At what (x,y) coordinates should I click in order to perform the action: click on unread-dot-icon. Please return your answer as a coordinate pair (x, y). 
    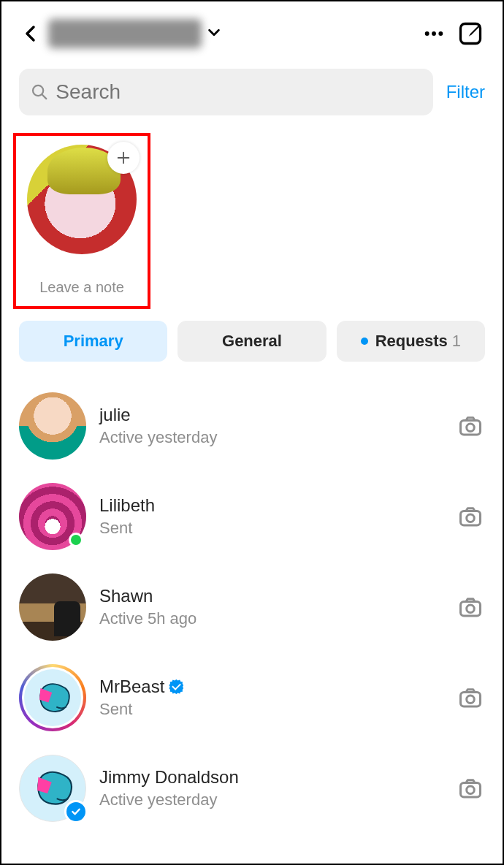
    Looking at the image, I should click on (364, 341).